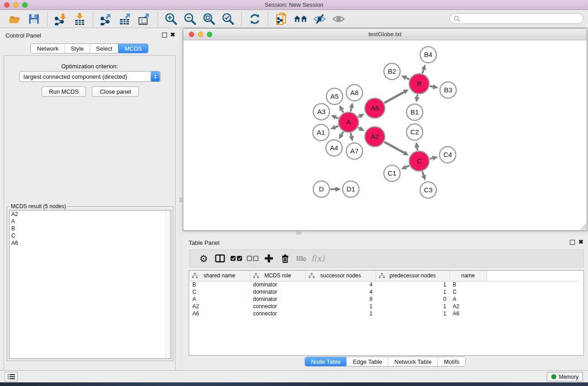  Describe the element at coordinates (220, 258) in the screenshot. I see `show-column-button` at that location.